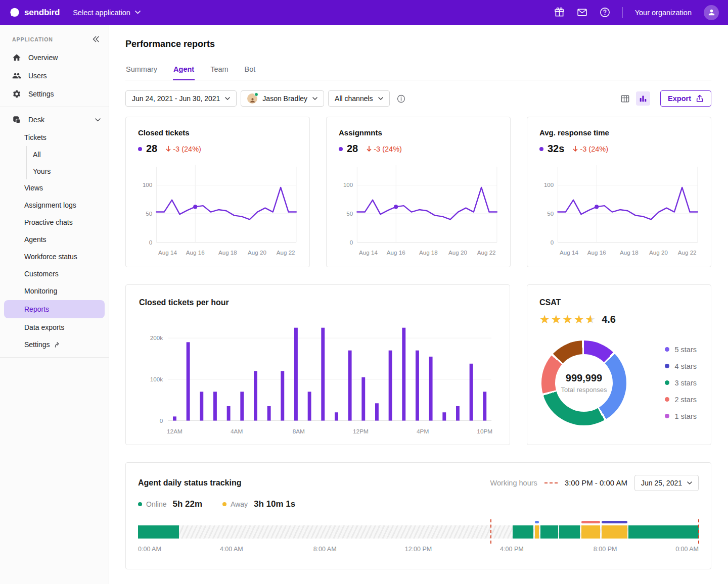  I want to click on status-legend: Online 5h 22m Away 3h 10m 1s, so click(419, 504).